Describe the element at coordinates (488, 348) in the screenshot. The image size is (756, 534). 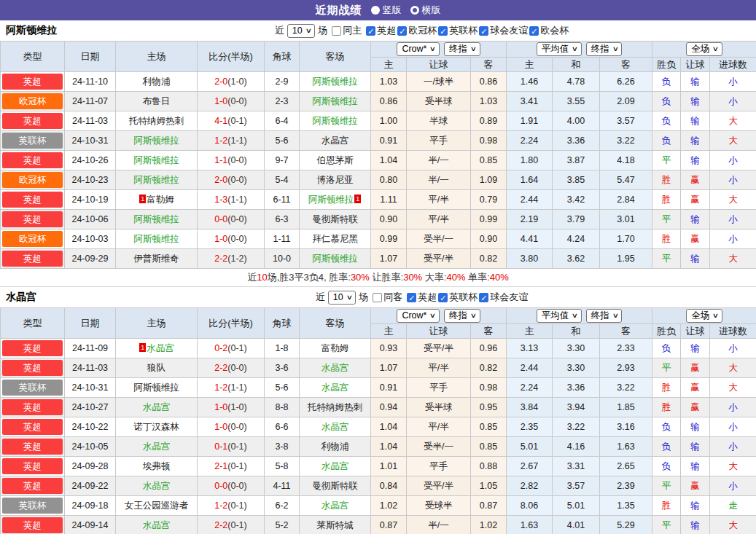
I see `odds-away: 0.96` at that location.